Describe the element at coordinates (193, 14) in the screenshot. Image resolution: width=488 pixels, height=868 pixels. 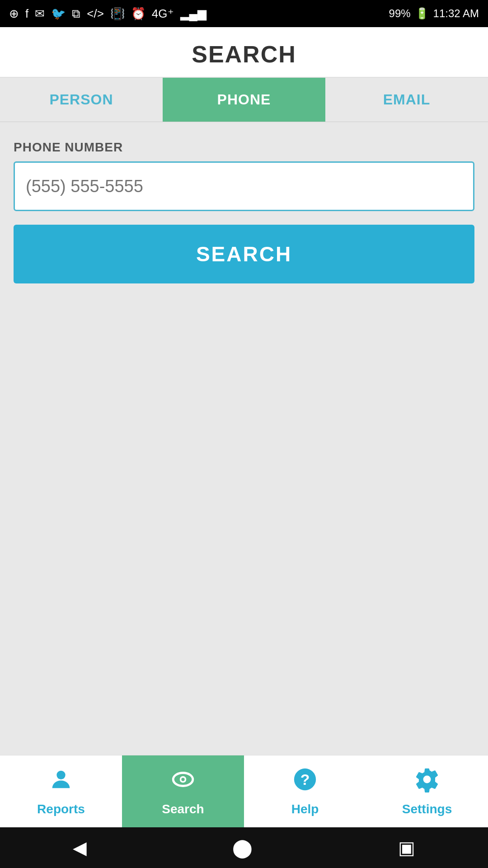
I see `signal-icon: ▂▄▆` at that location.